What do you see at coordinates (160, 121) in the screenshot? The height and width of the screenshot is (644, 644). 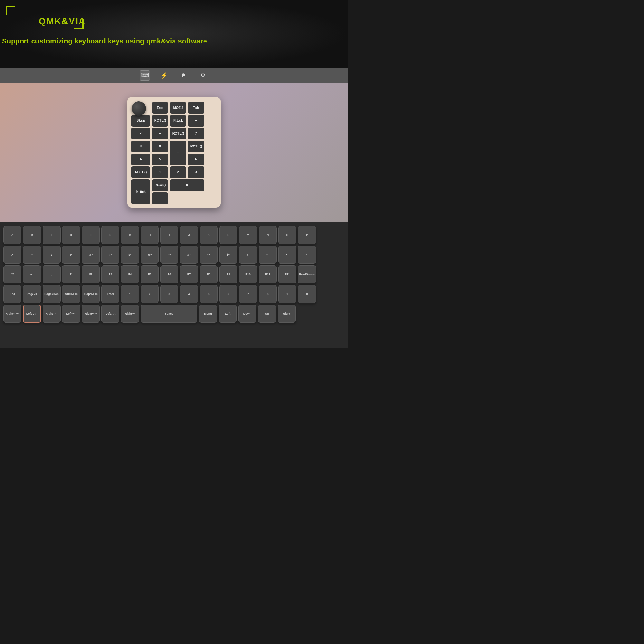 I see `nk-rctl-1: RCTL()` at bounding box center [160, 121].